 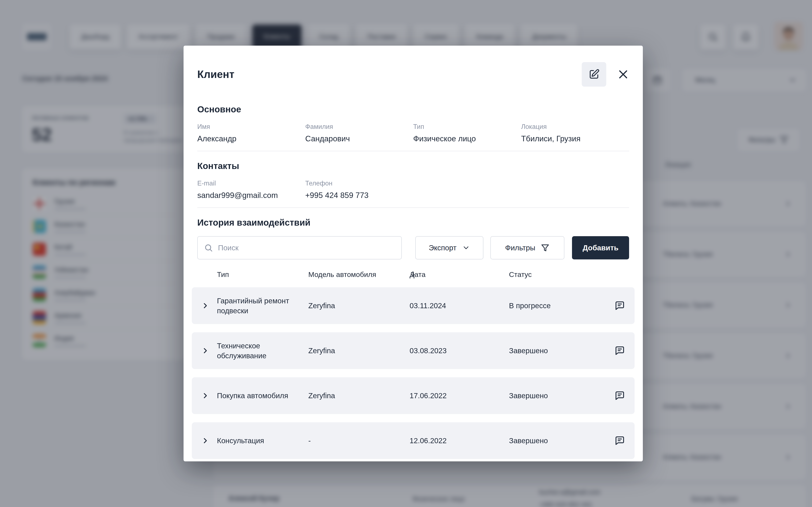 I want to click on export-button: Экспорт, so click(x=450, y=248).